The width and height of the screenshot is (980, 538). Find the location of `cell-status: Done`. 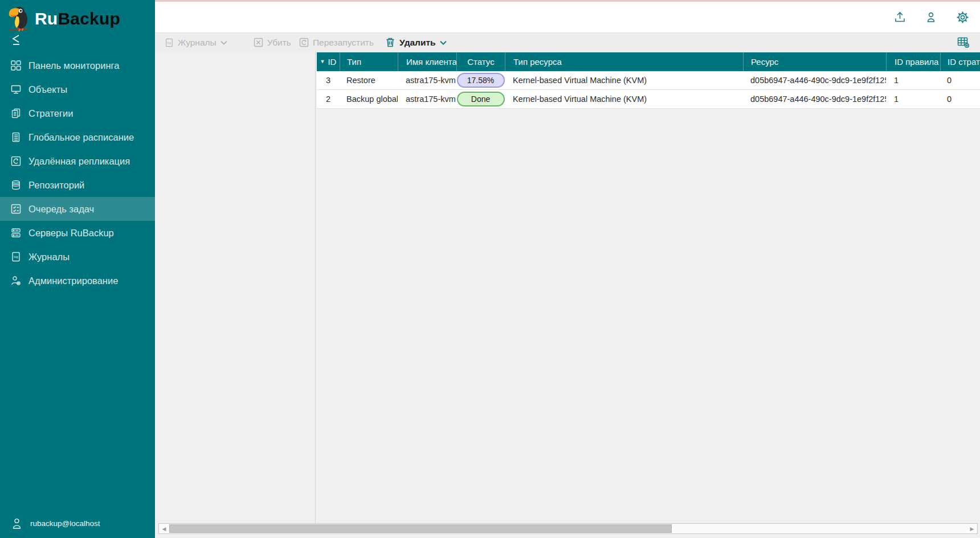

cell-status: Done is located at coordinates (481, 99).